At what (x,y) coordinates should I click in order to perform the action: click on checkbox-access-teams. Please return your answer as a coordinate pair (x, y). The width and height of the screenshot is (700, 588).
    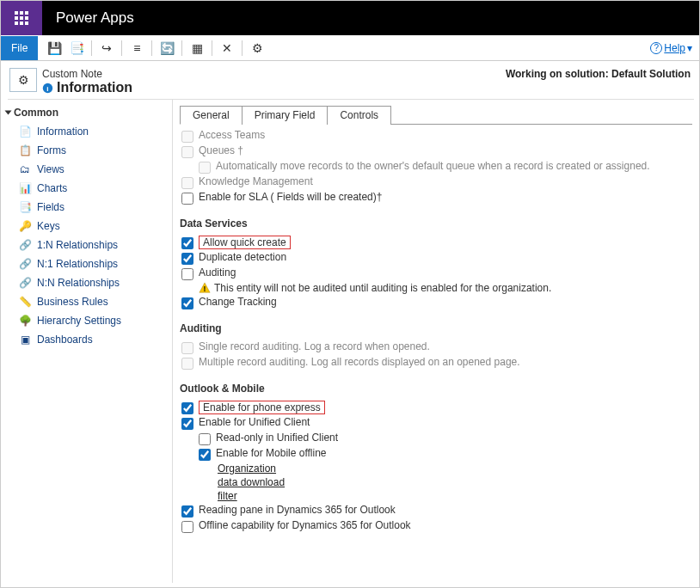
    Looking at the image, I should click on (187, 137).